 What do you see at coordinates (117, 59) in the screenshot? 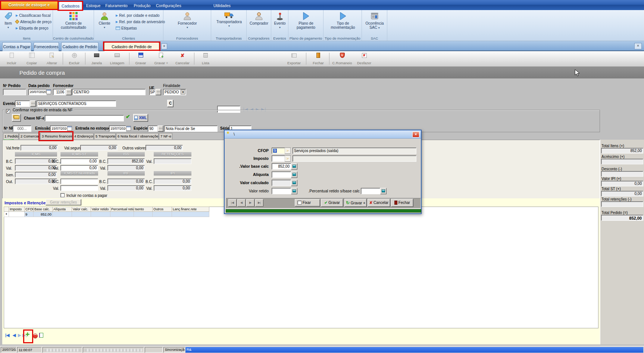
I see `listagem-button: Listagem` at bounding box center [117, 59].